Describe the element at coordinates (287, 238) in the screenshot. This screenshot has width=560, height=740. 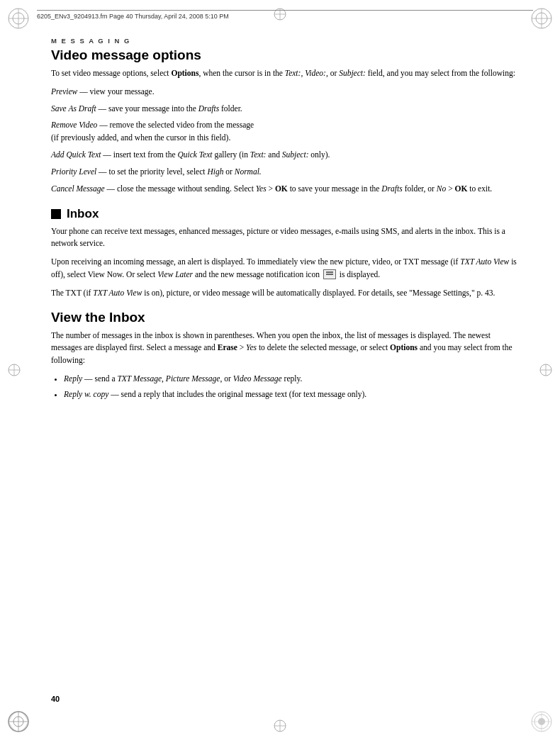
I see `inbox-para1: Your phone can receive text messages, en…` at that location.